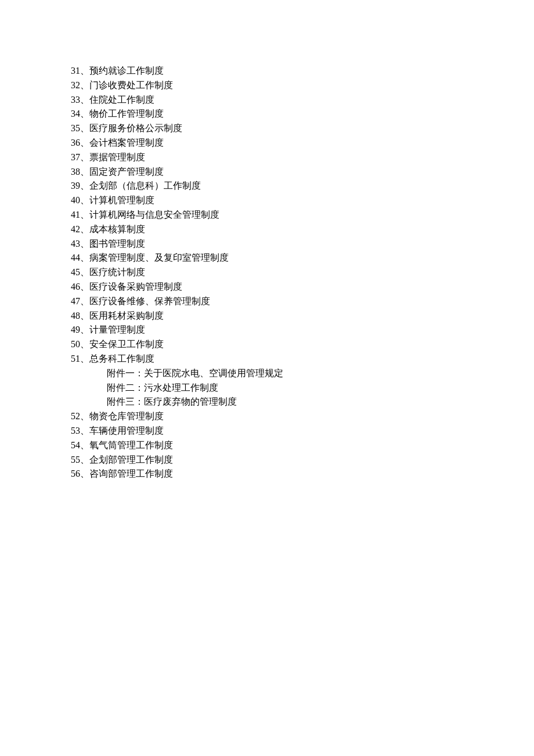  Describe the element at coordinates (302, 129) in the screenshot. I see `list-item: 35、医疗服务价格公示制度` at that location.